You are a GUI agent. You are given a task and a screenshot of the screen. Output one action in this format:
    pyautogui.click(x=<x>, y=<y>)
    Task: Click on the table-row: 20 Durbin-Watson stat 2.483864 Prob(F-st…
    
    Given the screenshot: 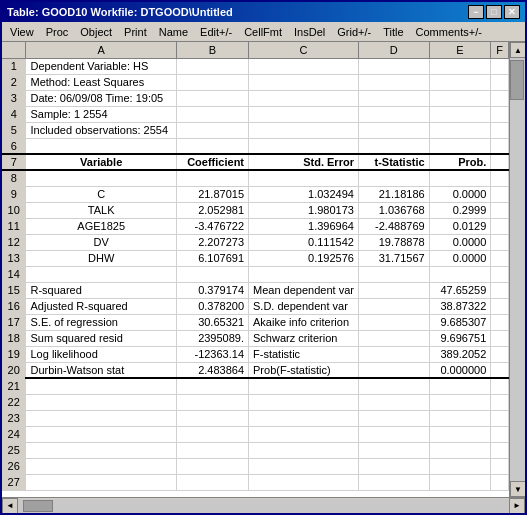 What is the action you would take?
    pyautogui.click(x=256, y=370)
    